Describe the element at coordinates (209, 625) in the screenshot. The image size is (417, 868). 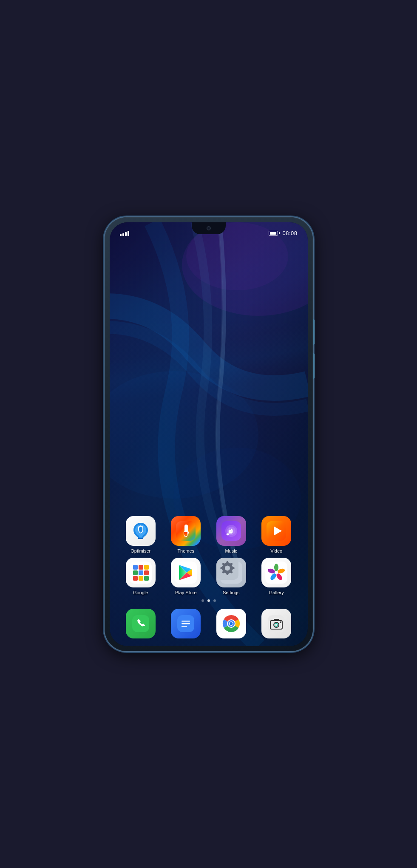
I see `dock` at that location.